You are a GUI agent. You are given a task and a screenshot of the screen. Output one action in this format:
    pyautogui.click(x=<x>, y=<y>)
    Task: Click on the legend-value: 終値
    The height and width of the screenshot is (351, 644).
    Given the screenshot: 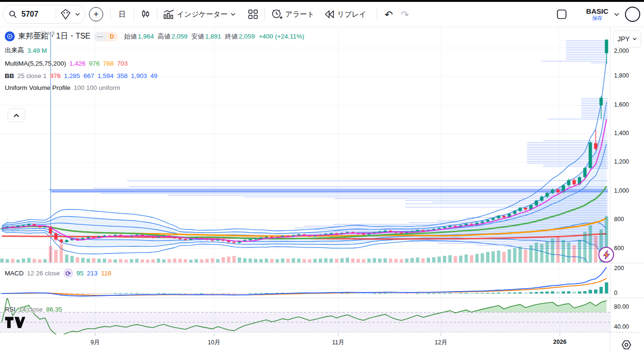 What is the action you would take?
    pyautogui.click(x=231, y=36)
    